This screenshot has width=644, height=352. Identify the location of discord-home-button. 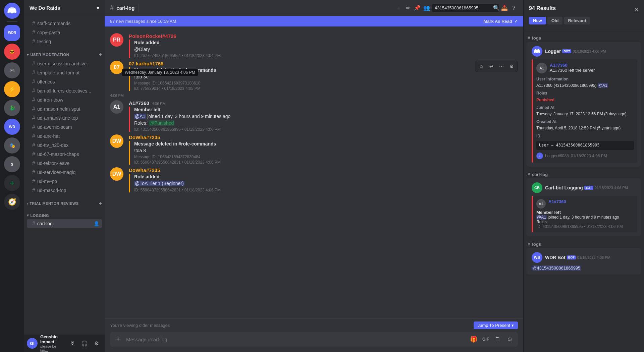
(12, 11).